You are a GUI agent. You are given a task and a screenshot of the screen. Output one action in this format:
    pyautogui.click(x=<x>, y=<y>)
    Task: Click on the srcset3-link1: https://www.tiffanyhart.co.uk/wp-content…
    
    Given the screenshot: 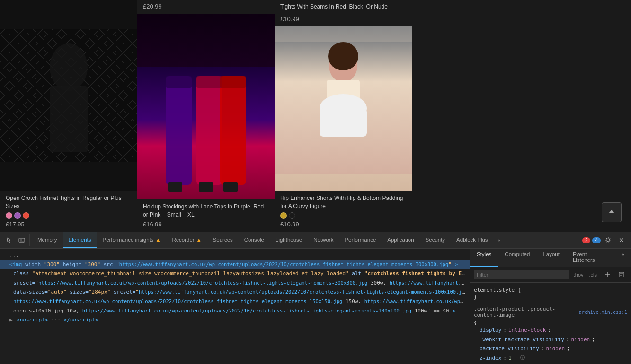 What is the action you would take?
    pyautogui.click(x=178, y=301)
    